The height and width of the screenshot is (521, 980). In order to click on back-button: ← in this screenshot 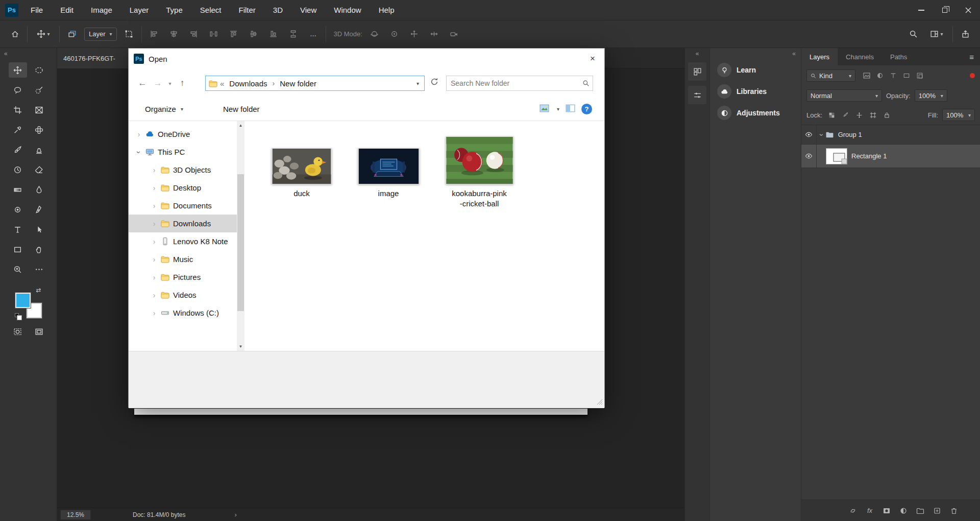, I will do `click(142, 83)`.